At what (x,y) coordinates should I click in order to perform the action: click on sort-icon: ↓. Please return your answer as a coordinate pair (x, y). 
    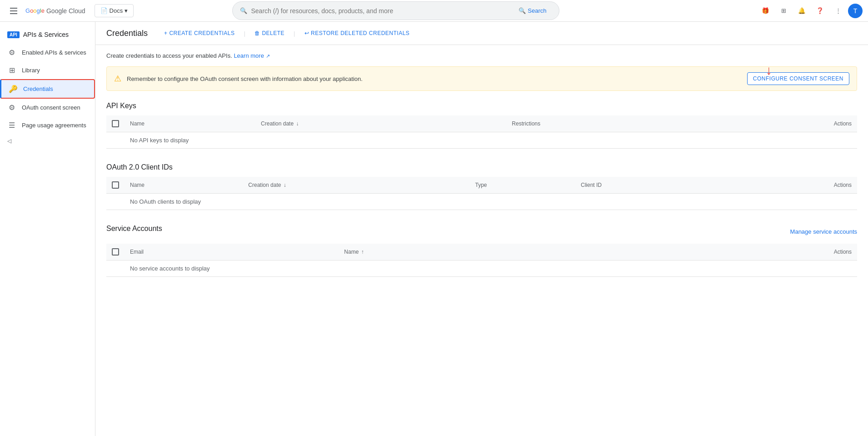
    Looking at the image, I should click on (297, 124).